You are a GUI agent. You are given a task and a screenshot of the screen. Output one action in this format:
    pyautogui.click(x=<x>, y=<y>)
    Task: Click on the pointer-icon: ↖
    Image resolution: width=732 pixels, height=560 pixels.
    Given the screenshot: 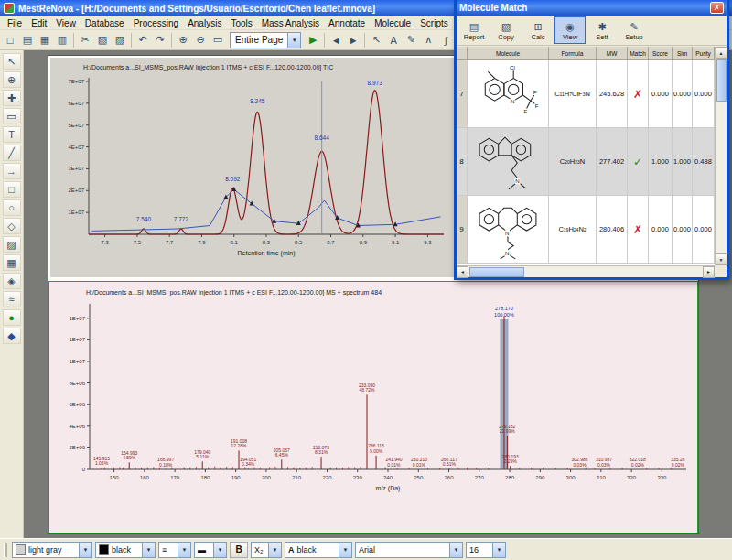 What is the action you would take?
    pyautogui.click(x=12, y=61)
    